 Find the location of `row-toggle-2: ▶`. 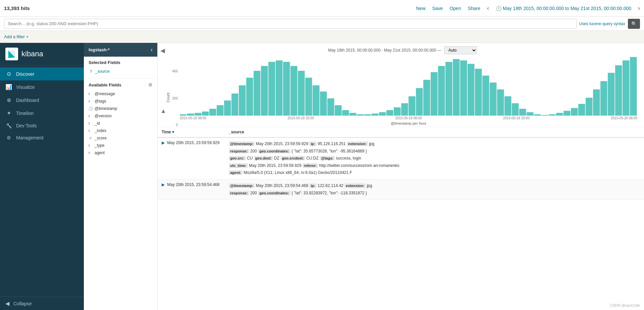

row-toggle-2: ▶ is located at coordinates (163, 185).